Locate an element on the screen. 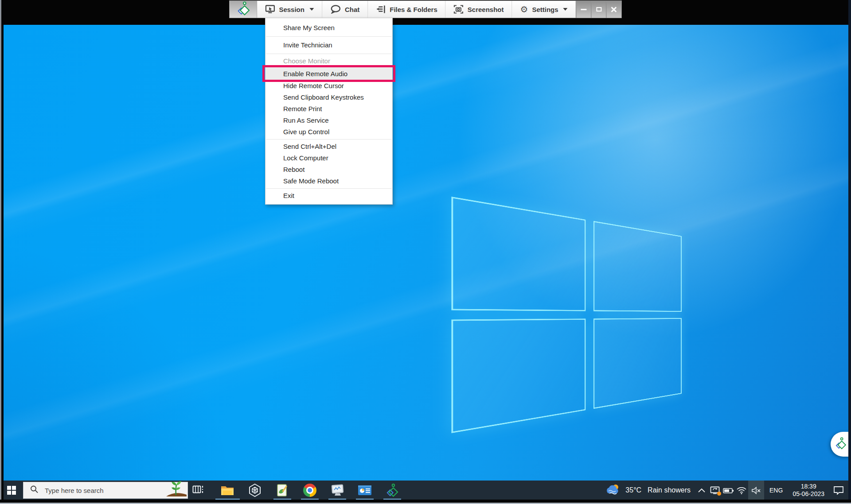 The height and width of the screenshot is (504, 851). maximize-button is located at coordinates (599, 9).